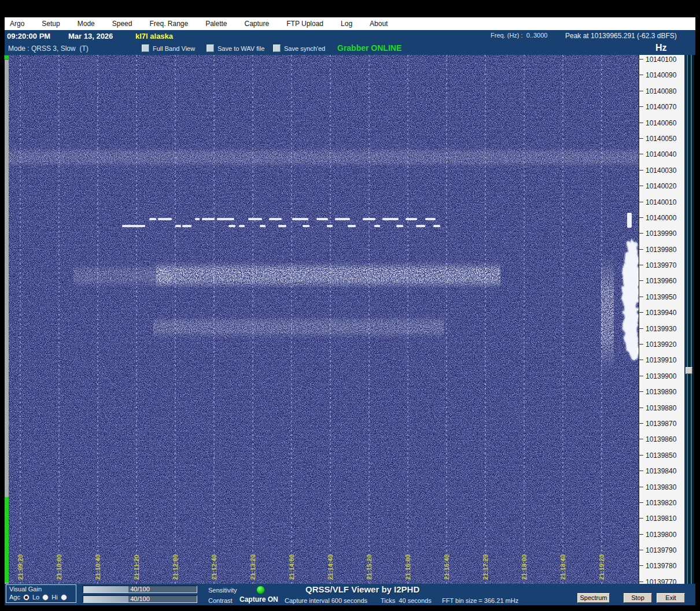  What do you see at coordinates (629, 220) in the screenshot?
I see `live-edge-dash` at bounding box center [629, 220].